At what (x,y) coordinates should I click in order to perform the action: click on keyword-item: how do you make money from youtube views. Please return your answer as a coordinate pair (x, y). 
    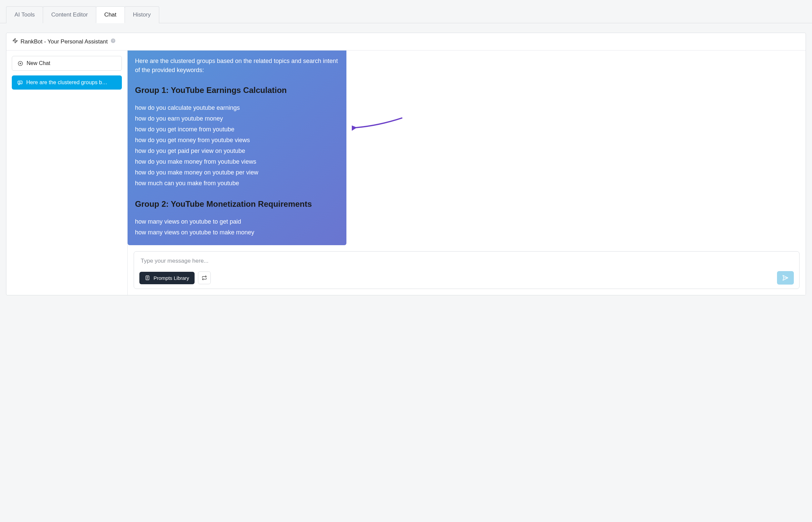
    Looking at the image, I should click on (237, 162).